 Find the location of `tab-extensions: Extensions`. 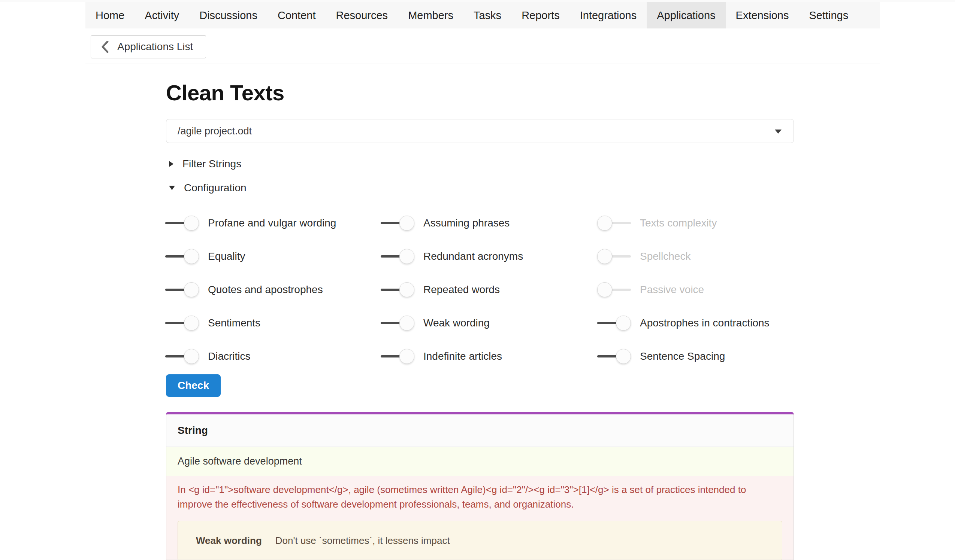

tab-extensions: Extensions is located at coordinates (762, 15).